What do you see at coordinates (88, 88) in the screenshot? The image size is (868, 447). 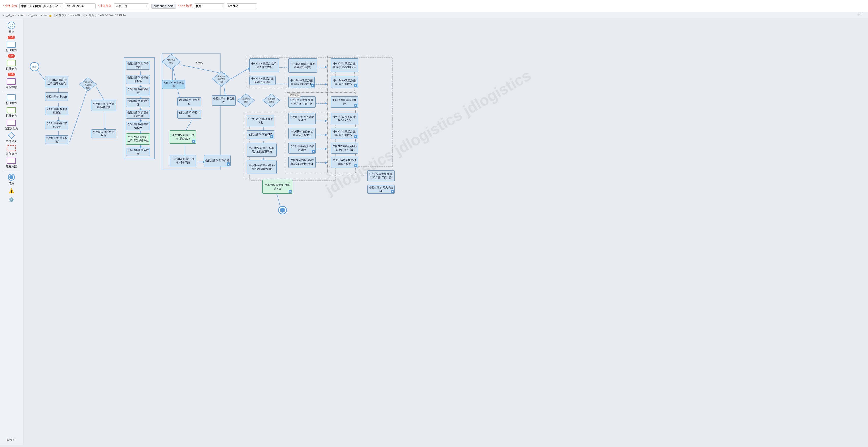 I see `svg-text: 校验` at bounding box center [88, 88].